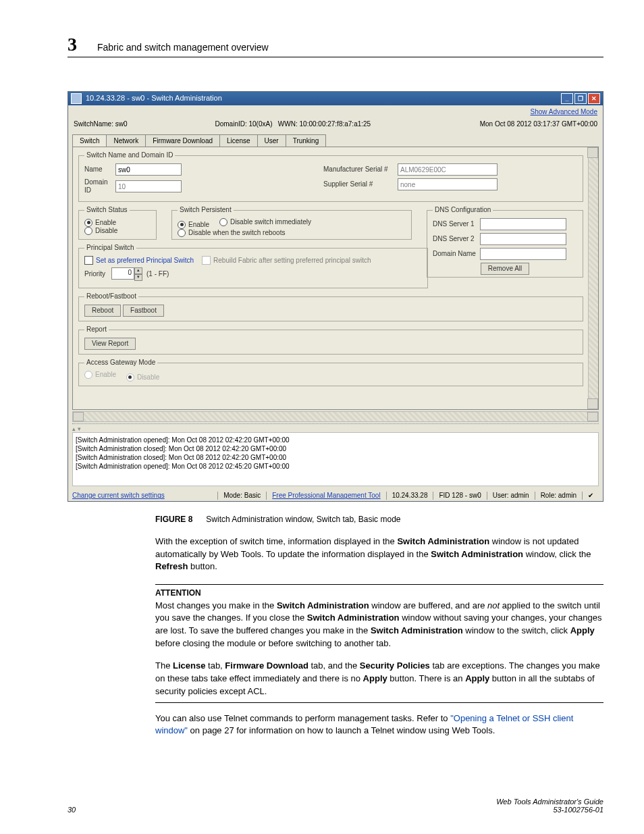  Describe the element at coordinates (98, 274) in the screenshot. I see `priority-label: Priority` at that location.